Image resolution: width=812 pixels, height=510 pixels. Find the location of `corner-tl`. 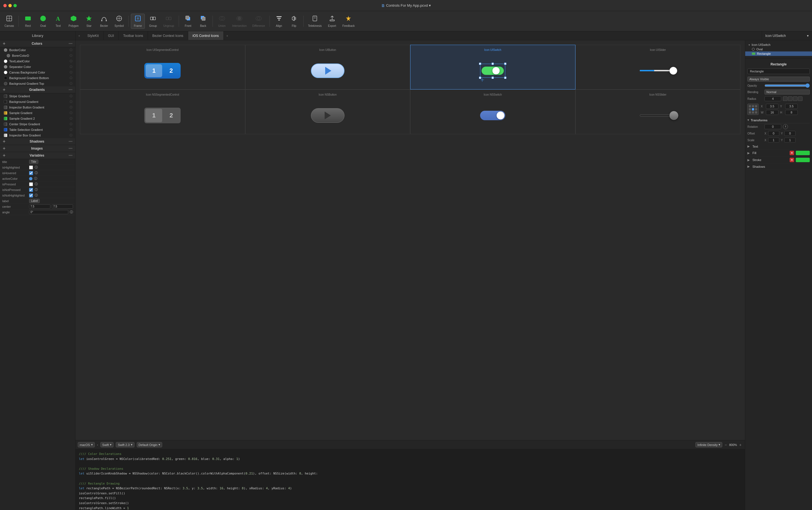

corner-tl is located at coordinates (785, 98).